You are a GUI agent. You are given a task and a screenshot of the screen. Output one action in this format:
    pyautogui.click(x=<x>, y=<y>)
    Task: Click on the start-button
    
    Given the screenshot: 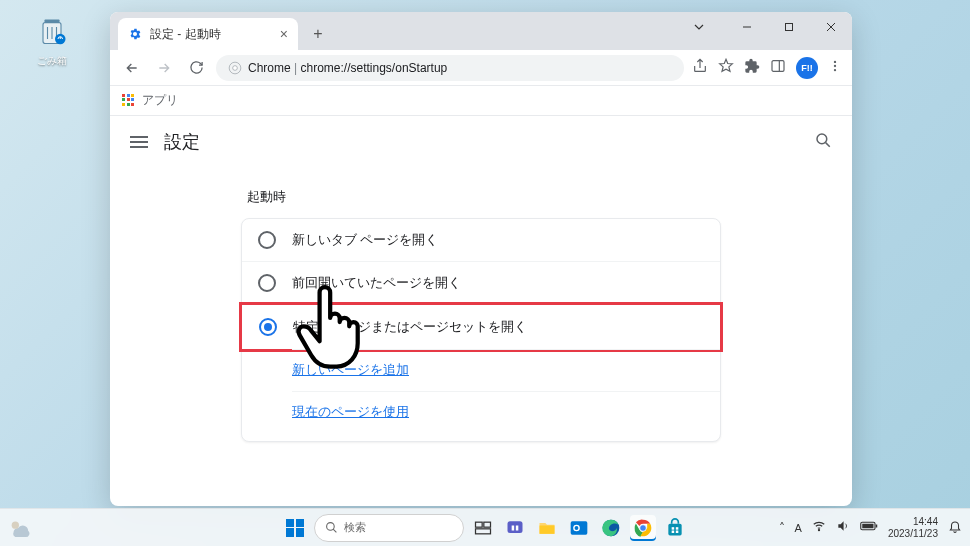 What is the action you would take?
    pyautogui.click(x=295, y=528)
    